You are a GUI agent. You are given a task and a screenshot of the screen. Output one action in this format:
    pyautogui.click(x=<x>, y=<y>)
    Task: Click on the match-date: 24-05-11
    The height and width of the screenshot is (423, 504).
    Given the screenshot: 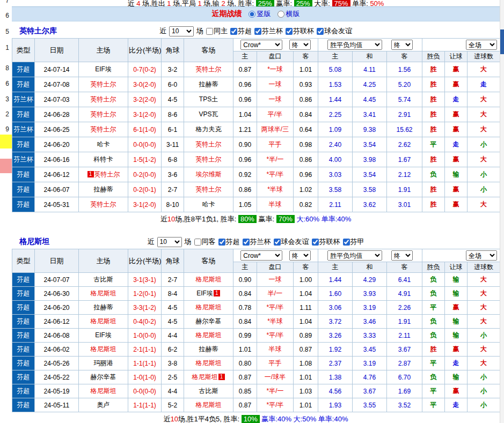 What is the action you would take?
    pyautogui.click(x=57, y=405)
    